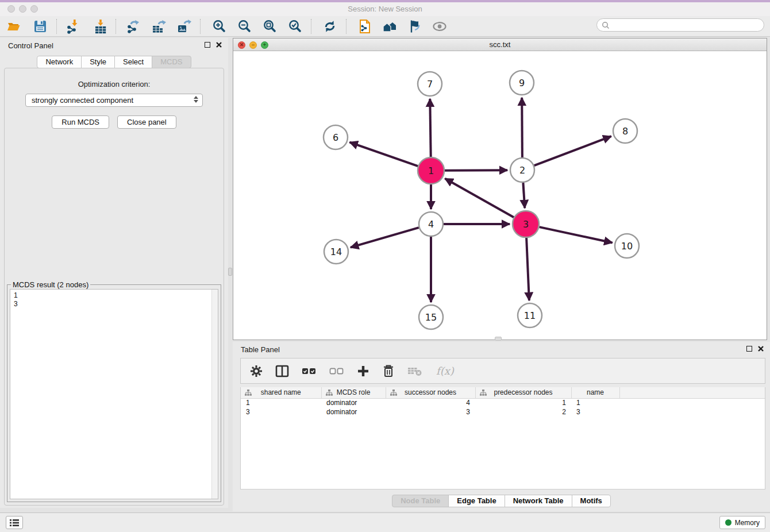 Image resolution: width=770 pixels, height=532 pixels. What do you see at coordinates (385, 522) in the screenshot?
I see `status-bar: Memory` at bounding box center [385, 522].